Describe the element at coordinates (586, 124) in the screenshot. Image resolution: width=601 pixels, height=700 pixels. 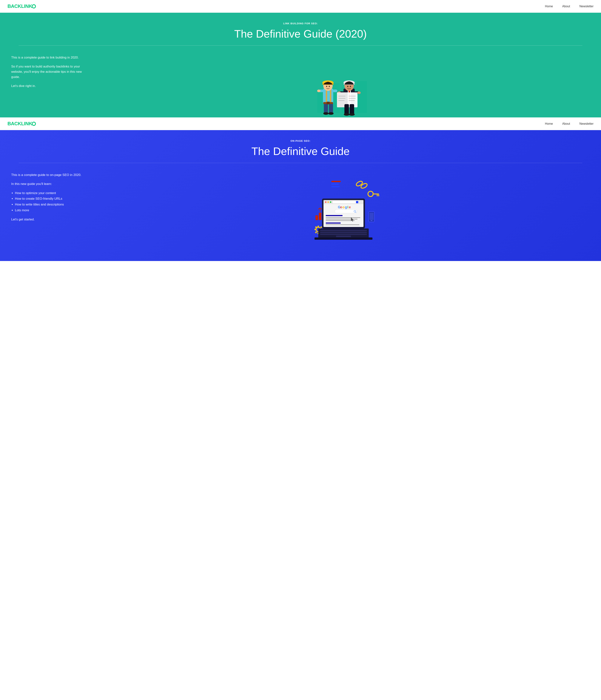
I see `nav2-item-newsletter: Newsletter` at that location.